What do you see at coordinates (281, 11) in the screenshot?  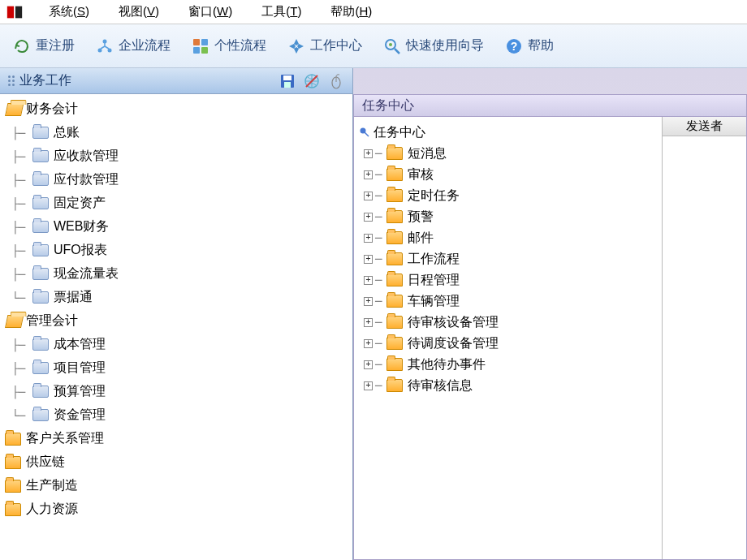 I see `menu-t: 工具(T)` at bounding box center [281, 11].